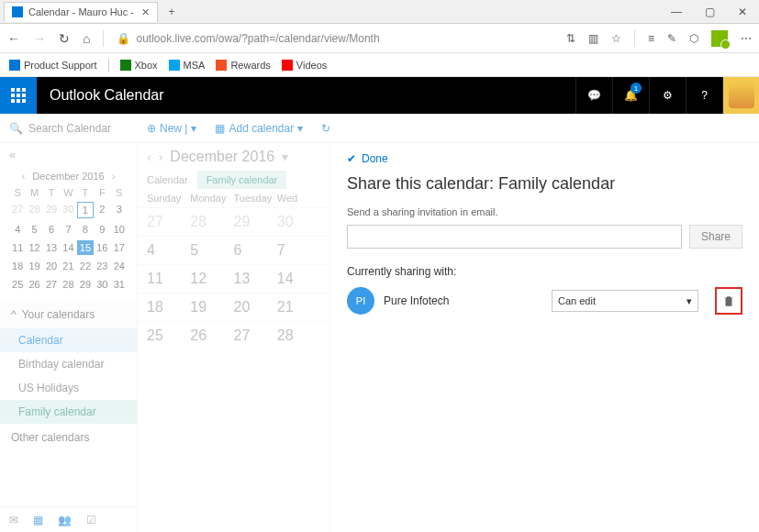 The image size is (759, 532). I want to click on remove-share-button, so click(729, 301).